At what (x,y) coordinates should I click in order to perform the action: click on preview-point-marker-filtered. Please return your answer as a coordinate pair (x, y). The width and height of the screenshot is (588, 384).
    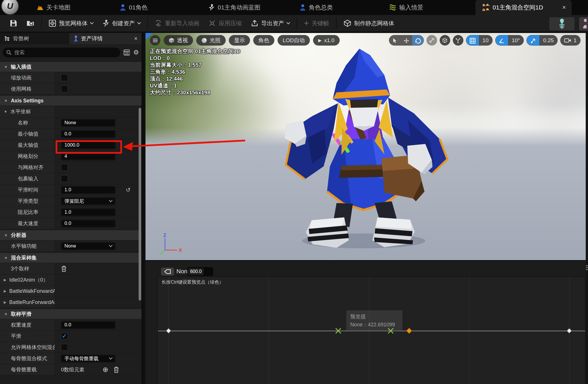
    Looking at the image, I should click on (391, 331).